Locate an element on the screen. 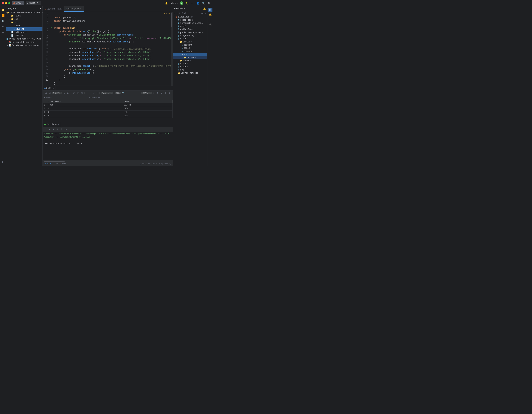 The width and height of the screenshot is (532, 414). maximize-button is located at coordinates (9, 3).